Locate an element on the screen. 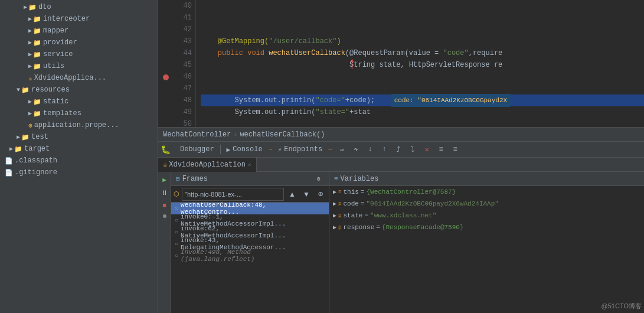 This screenshot has width=644, height=313. tree-item-test: ▶ 📁 test is located at coordinates (79, 137).